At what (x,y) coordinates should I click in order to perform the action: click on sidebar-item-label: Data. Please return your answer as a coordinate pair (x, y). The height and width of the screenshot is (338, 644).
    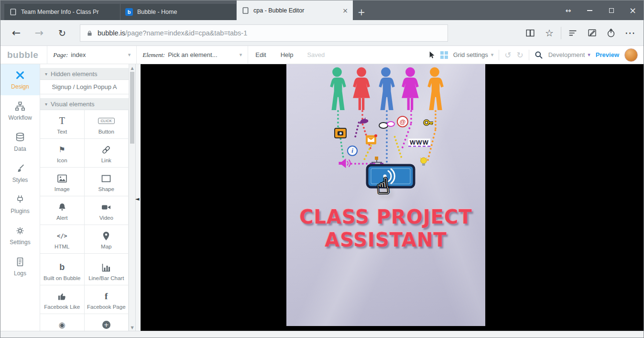
    Looking at the image, I should click on (20, 149).